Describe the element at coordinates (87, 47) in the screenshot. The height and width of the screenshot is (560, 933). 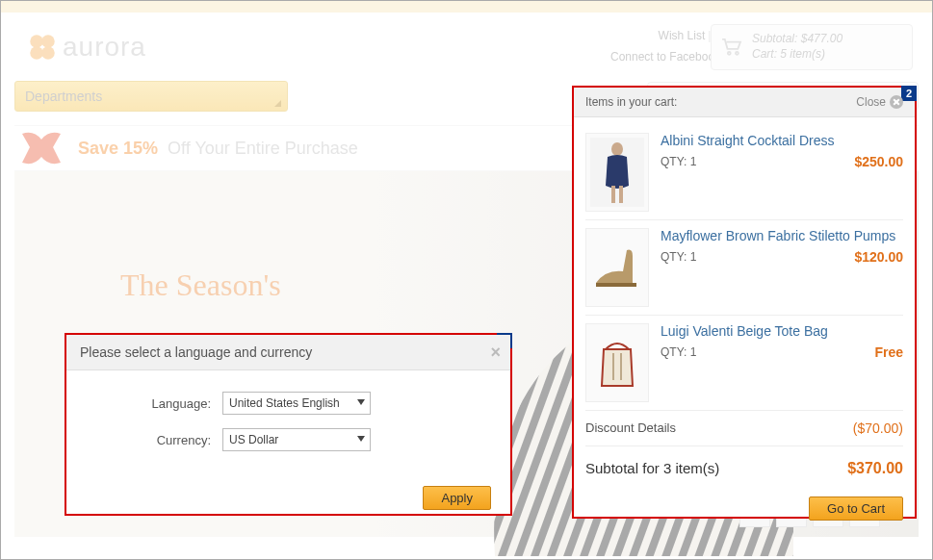
I see `logo: aurora` at that location.